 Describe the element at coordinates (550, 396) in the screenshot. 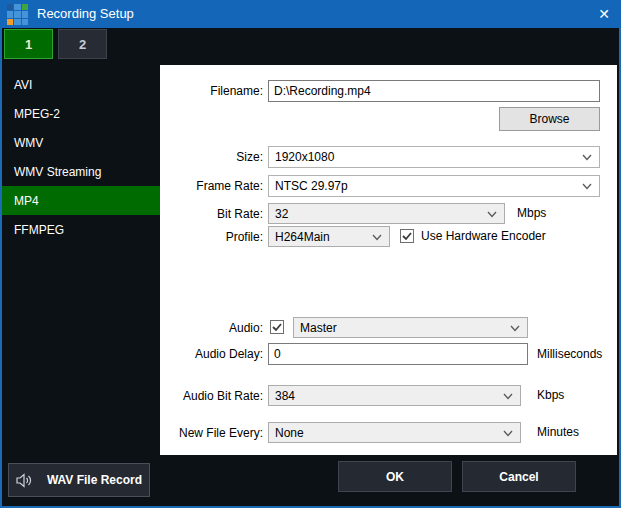

I see `audio-bit-rate-unit: Kbps` at that location.